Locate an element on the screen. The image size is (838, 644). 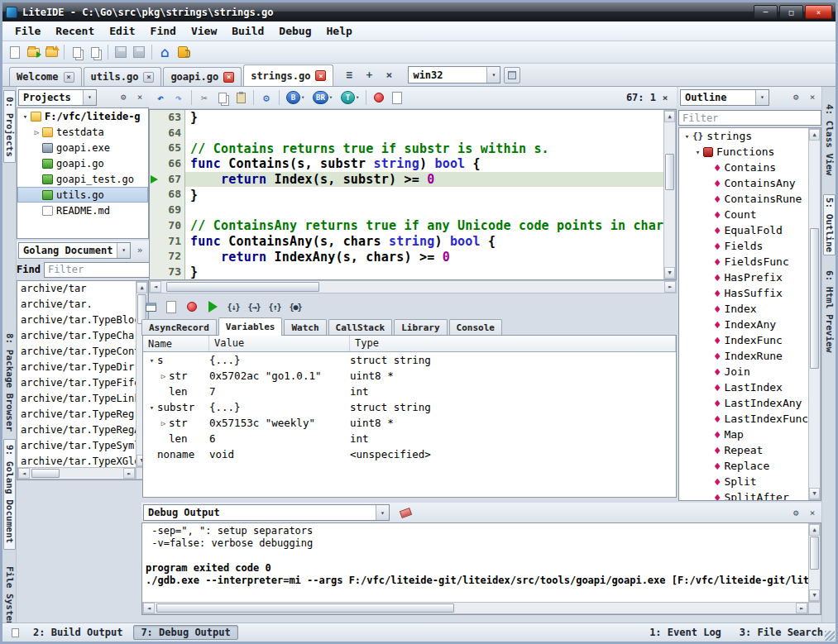
build-button: B▾ is located at coordinates (295, 98).